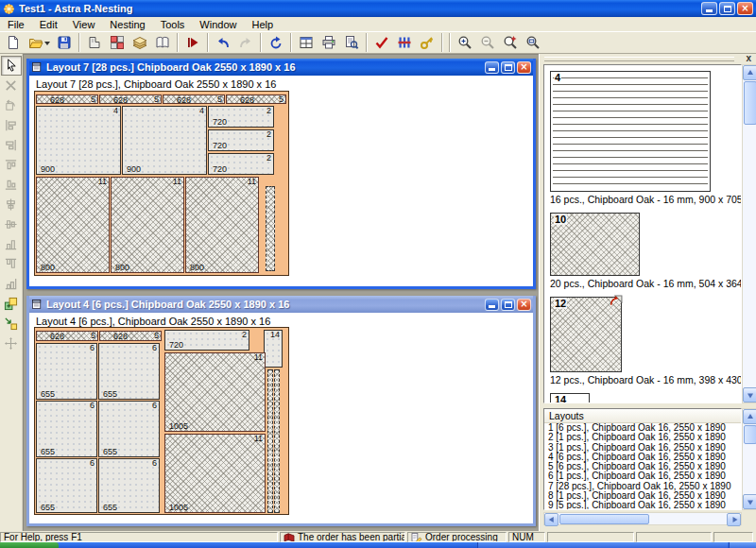  I want to click on status-pane: For Help, press F1, so click(139, 537).